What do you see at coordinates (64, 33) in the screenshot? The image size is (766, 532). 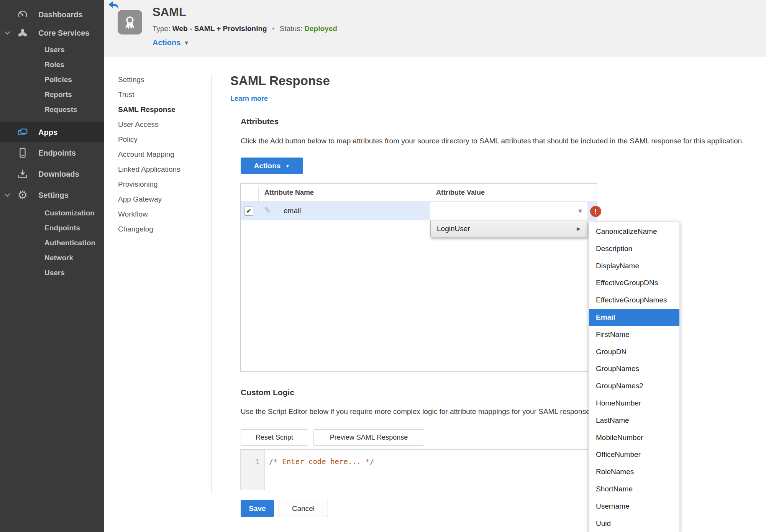 I see `sidebar-item-label: Core Services` at bounding box center [64, 33].